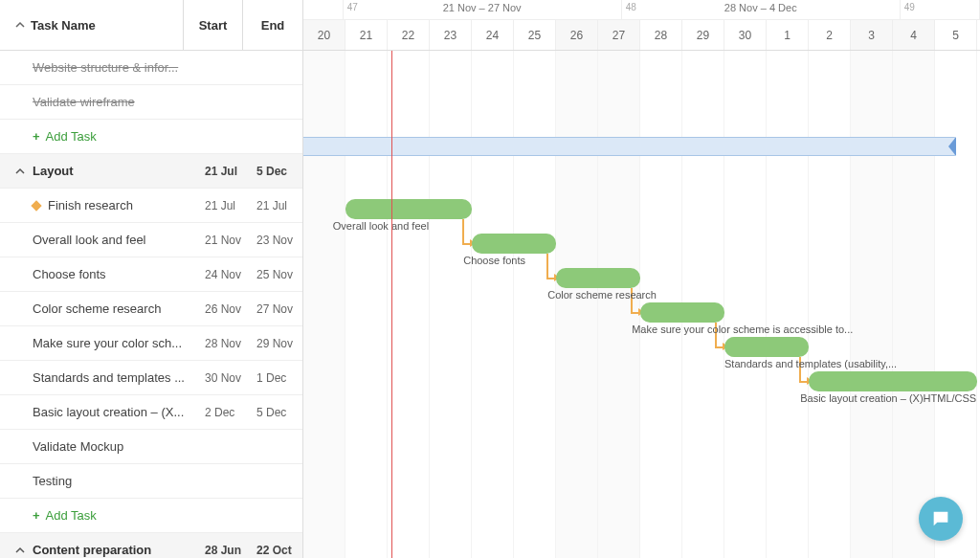 The height and width of the screenshot is (558, 980). Describe the element at coordinates (619, 34) in the screenshot. I see `day-cell: 27` at that location.